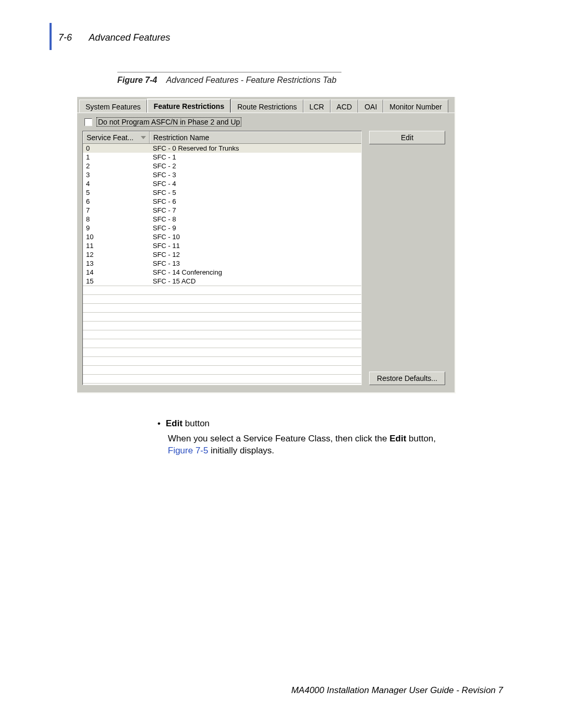 The height and width of the screenshot is (728, 563). I want to click on cell-restriction-name: SFC - 8, so click(255, 219).